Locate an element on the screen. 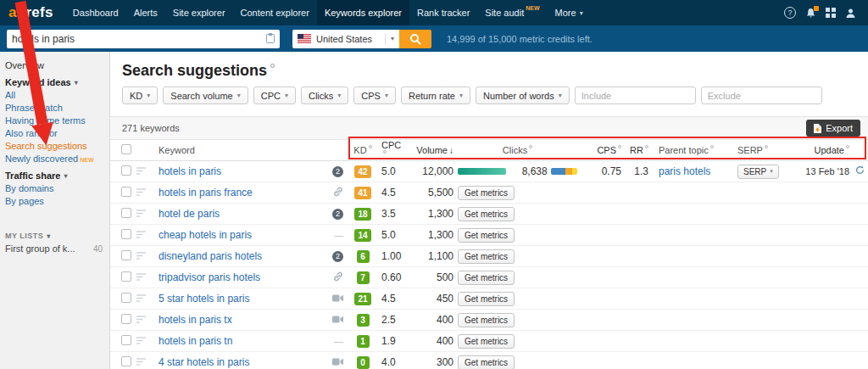 Image resolution: width=868 pixels, height=369 pixels. search-button is located at coordinates (415, 39).